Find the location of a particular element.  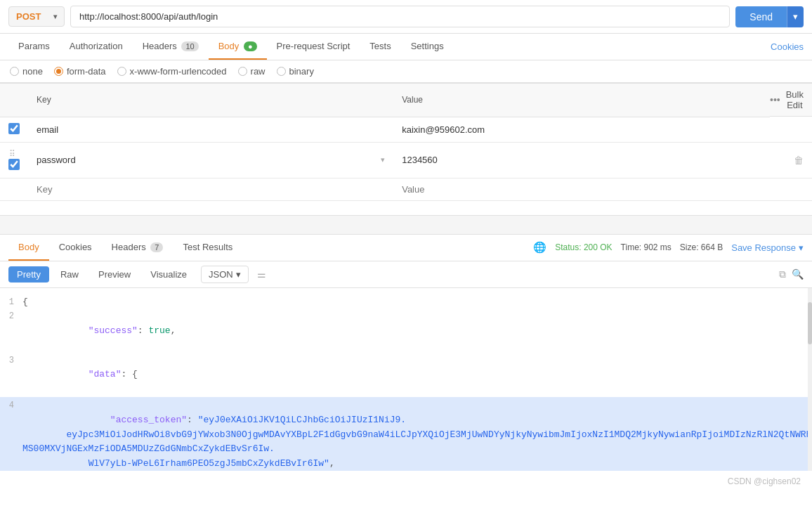

drag-handle-icon: ⠿ is located at coordinates (13, 154).